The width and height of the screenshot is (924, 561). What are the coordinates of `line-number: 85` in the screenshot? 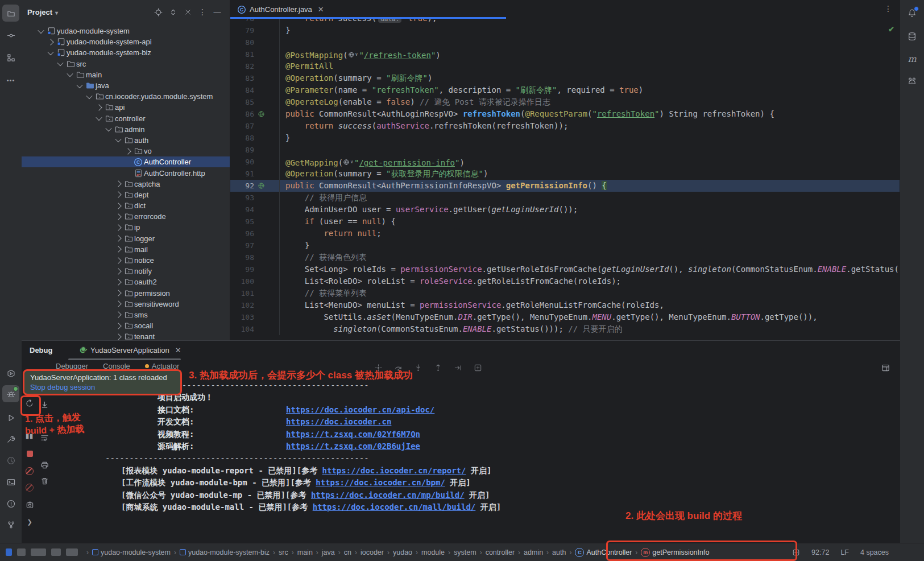 It's located at (242, 102).